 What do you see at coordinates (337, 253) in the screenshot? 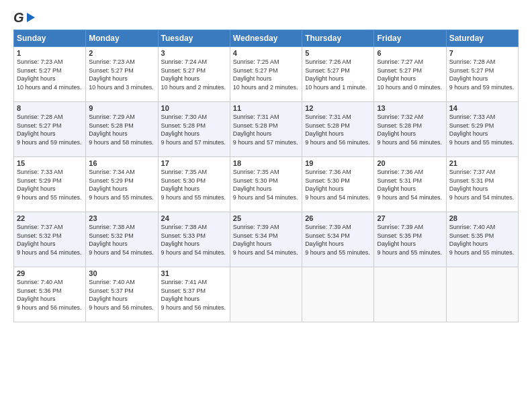
I see `daylight-value: 9 hours and 55 minutes.` at bounding box center [337, 253].